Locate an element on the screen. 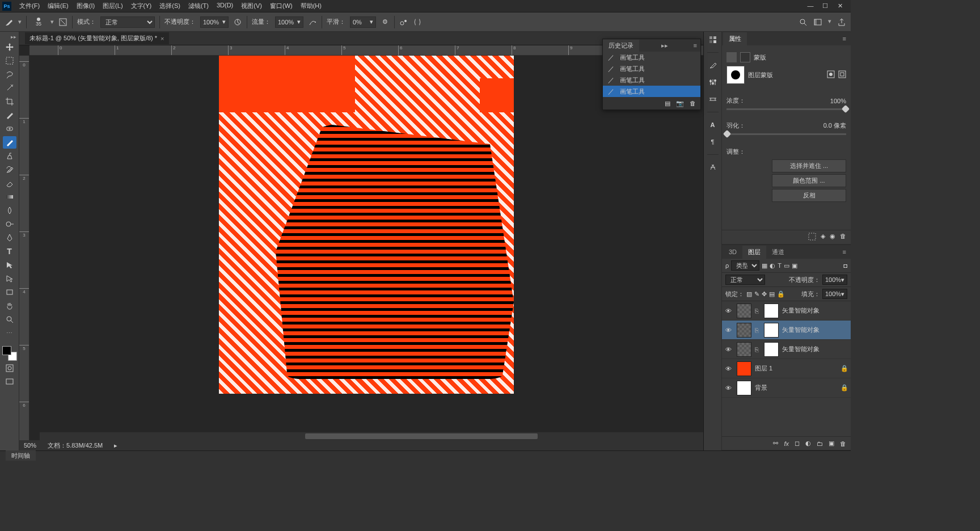  brush-tool is located at coordinates (10, 142).